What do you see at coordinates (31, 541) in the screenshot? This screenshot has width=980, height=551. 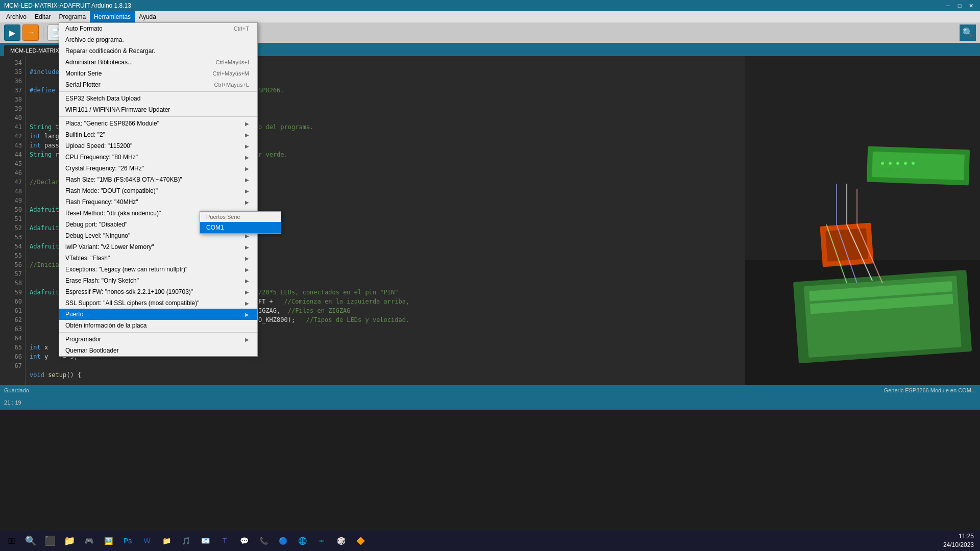 I see `search-button: 🔍` at bounding box center [31, 541].